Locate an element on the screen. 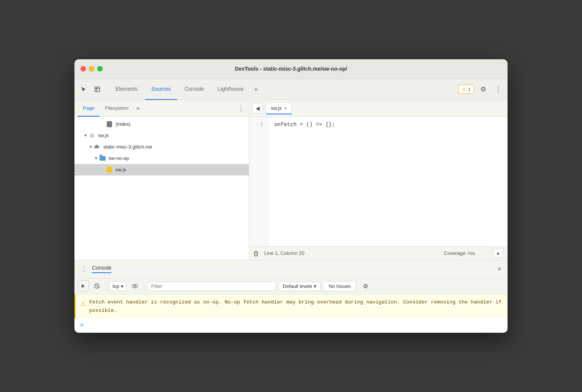  list-item: ▼ sw-no-op is located at coordinates (162, 158).